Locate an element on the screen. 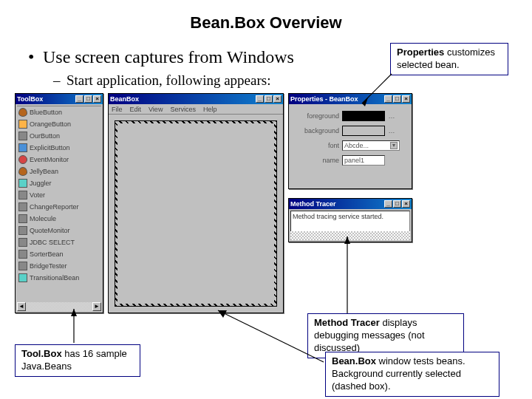 The width and height of the screenshot is (532, 399). list-item-label: ChangeReporter is located at coordinates (55, 207).